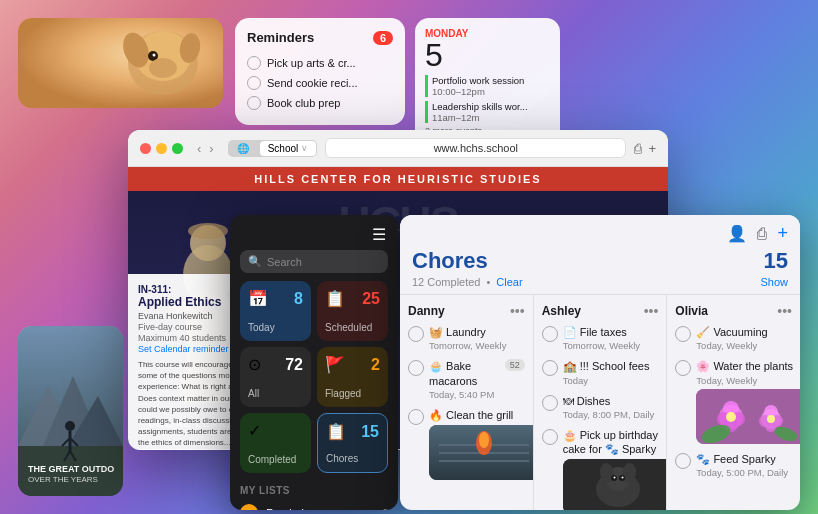 This screenshot has width=818, height=514. What do you see at coordinates (314, 262) in the screenshot?
I see `rem-search-bar: 🔍 Search` at bounding box center [314, 262].